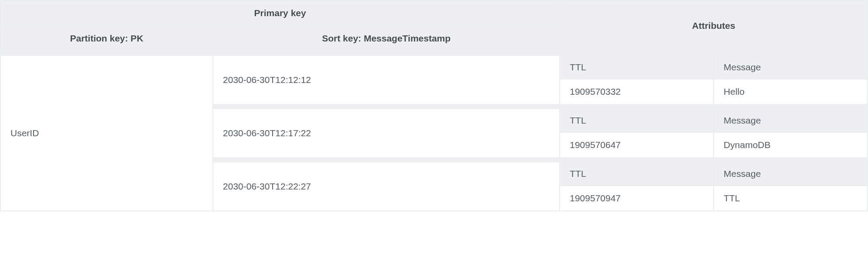 The height and width of the screenshot is (276, 868). Describe the element at coordinates (434, 13) in the screenshot. I see `header-row-1: Primary key Attributes` at that location.